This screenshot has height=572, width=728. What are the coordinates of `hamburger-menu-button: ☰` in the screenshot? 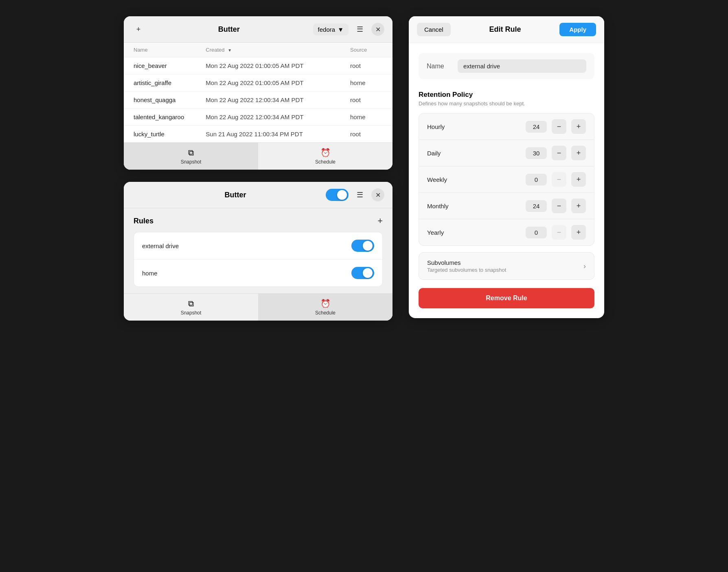 It's located at (360, 29).